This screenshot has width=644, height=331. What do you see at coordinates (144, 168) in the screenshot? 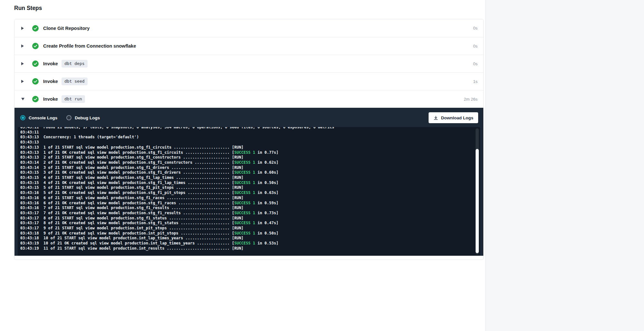
I see `log-message: 3 of 21 START sql view model production.…` at bounding box center [144, 168].